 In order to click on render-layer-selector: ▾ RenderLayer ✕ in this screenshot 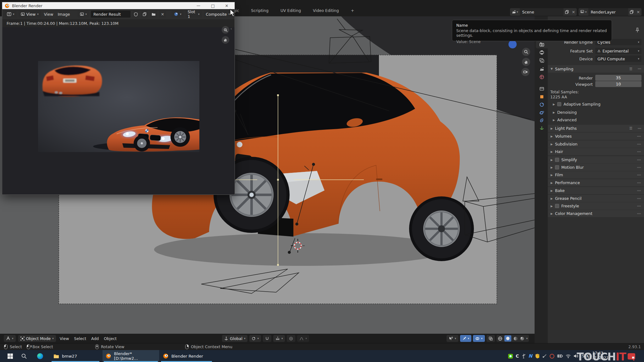, I will do `click(610, 12)`.